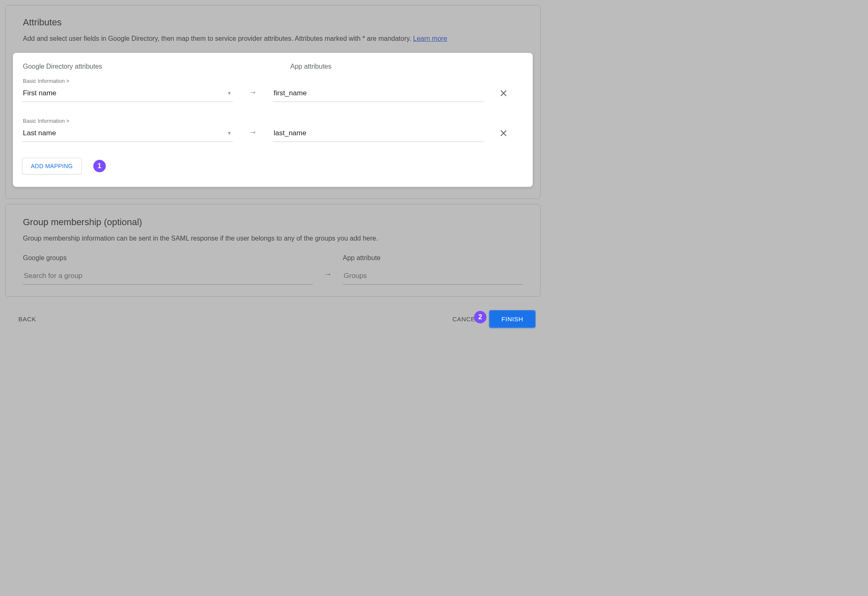 The height and width of the screenshot is (596, 868). I want to click on mapping-row: Basic Information > Last name ▼ →, so click(273, 130).